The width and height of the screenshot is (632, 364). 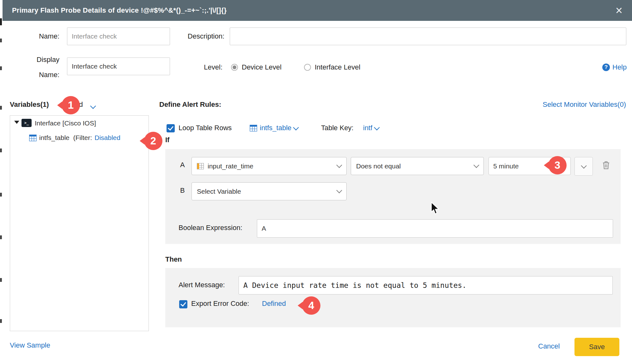 I want to click on variable-b-dropdown: Select Variable, so click(x=269, y=191).